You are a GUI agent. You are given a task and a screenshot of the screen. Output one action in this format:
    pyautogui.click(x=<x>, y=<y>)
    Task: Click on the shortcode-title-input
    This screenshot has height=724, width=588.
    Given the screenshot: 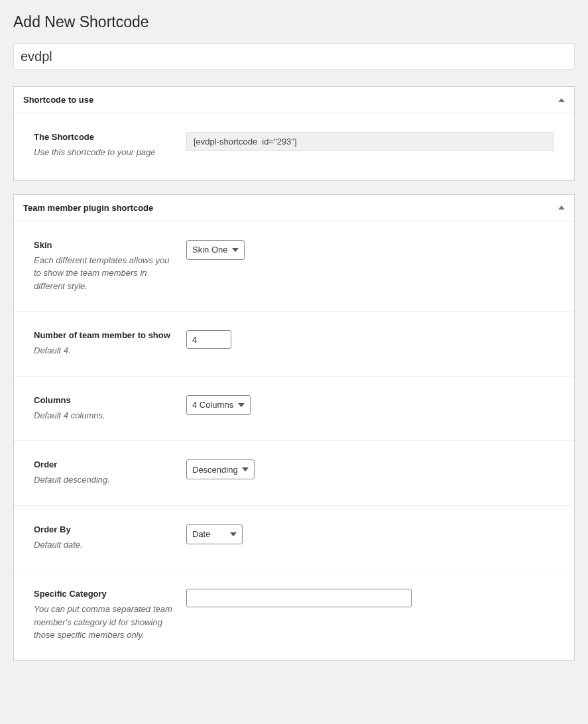 What is the action you would take?
    pyautogui.click(x=294, y=56)
    